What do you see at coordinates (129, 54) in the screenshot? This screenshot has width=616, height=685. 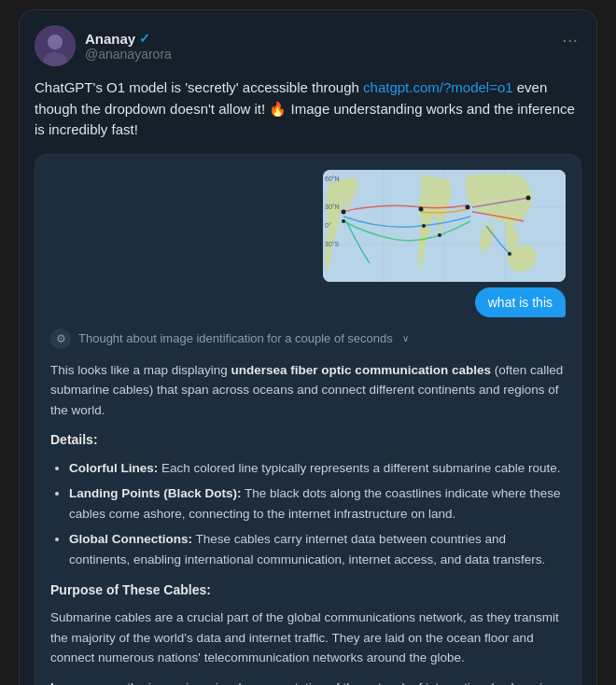 I see `username: @ananayarora` at bounding box center [129, 54].